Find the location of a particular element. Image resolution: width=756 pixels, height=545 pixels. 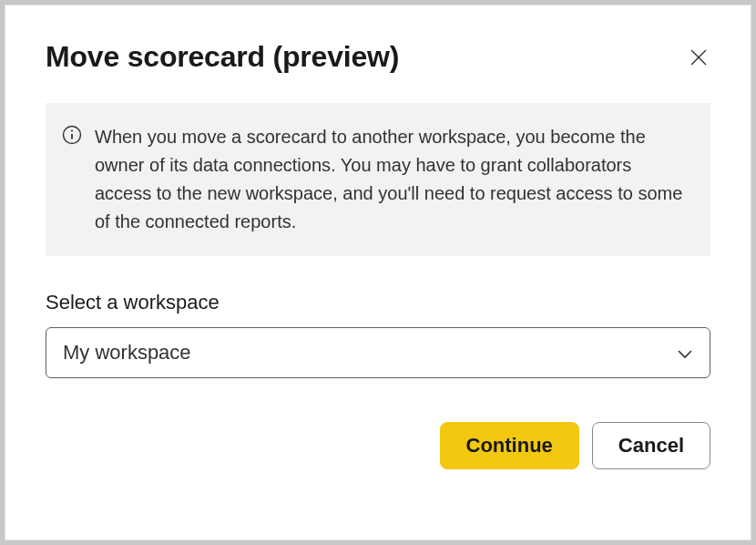

continue-button: Continue is located at coordinates (510, 446).